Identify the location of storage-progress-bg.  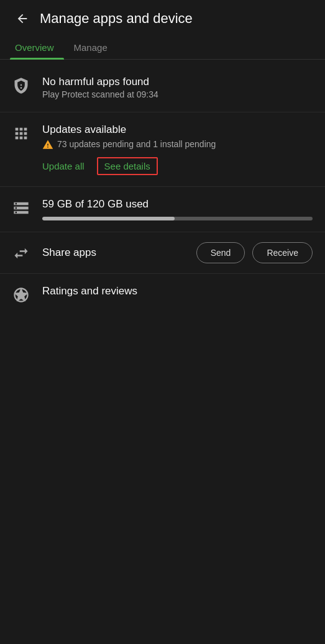
(178, 219).